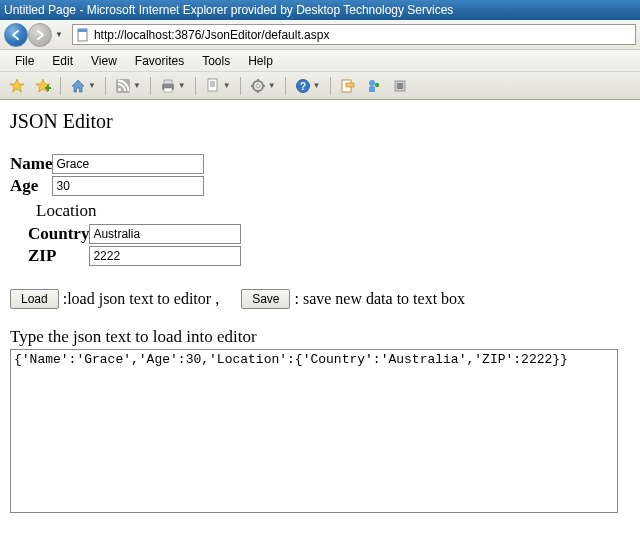 This screenshot has width=640, height=543. I want to click on back-button, so click(16, 35).